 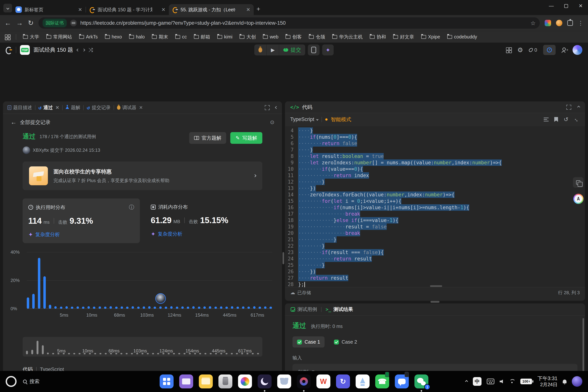 What do you see at coordinates (304, 382) in the screenshot?
I see `dock-app-swirl` at bounding box center [304, 382].